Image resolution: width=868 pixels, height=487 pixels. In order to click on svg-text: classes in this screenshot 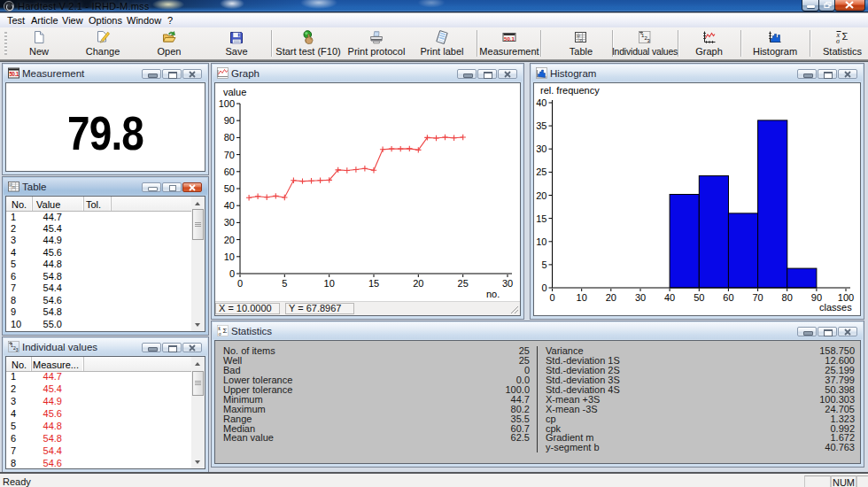, I will do `click(836, 307)`.